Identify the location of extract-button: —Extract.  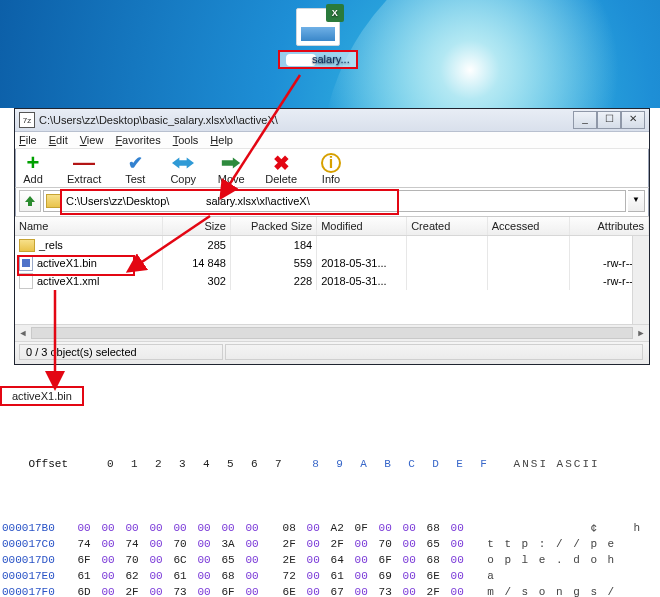
(84, 169).